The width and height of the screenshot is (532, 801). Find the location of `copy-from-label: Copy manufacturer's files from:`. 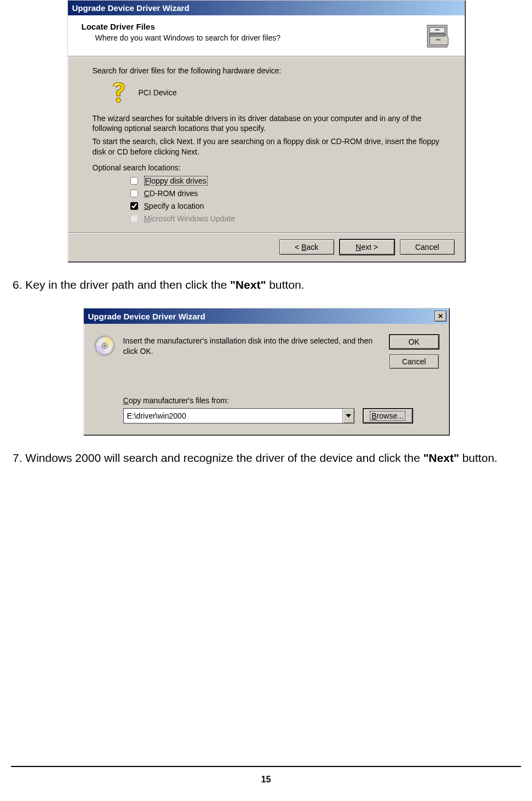

copy-from-label: Copy manufacturer's files from: is located at coordinates (281, 400).